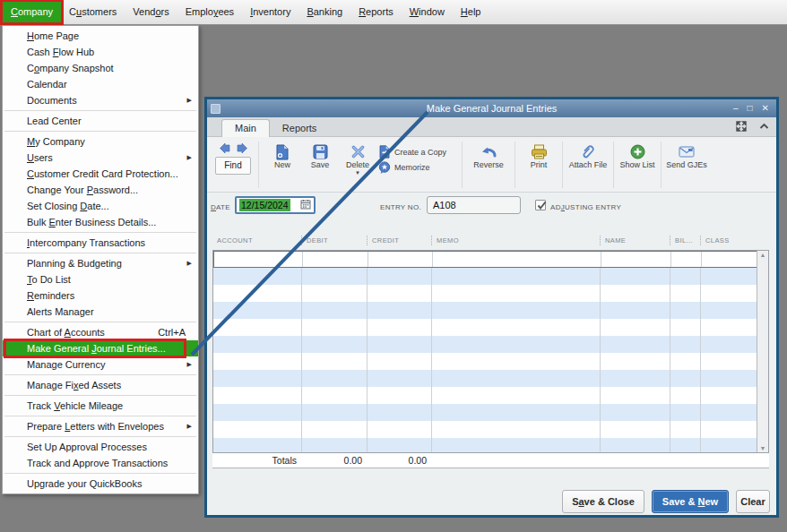  Describe the element at coordinates (358, 174) in the screenshot. I see `delete-dropdown-caret: ▼` at that location.